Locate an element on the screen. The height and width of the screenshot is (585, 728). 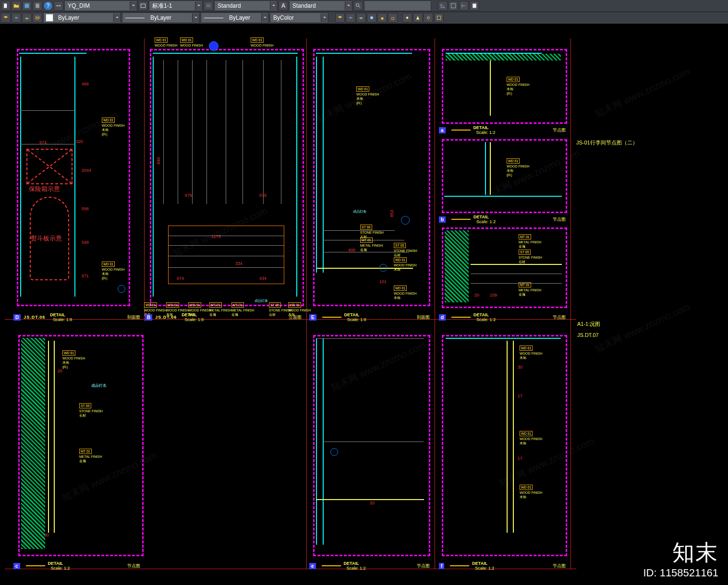
titleblock-tag: B is located at coordinates (149, 318).